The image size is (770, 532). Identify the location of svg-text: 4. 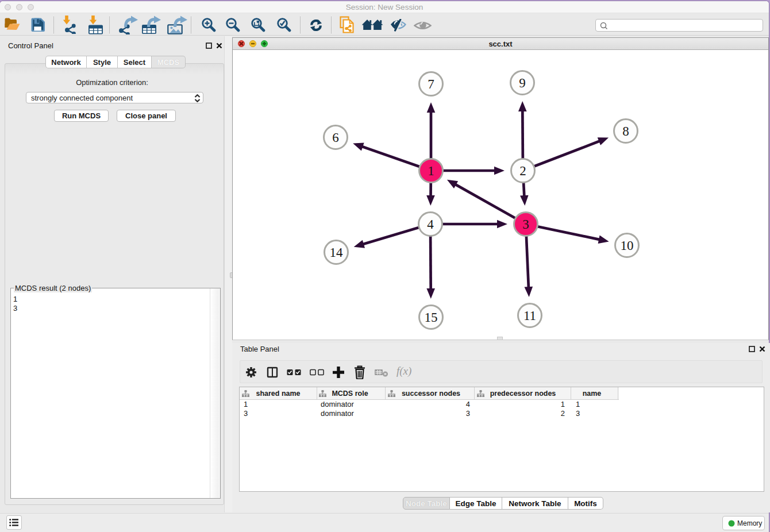
(430, 224).